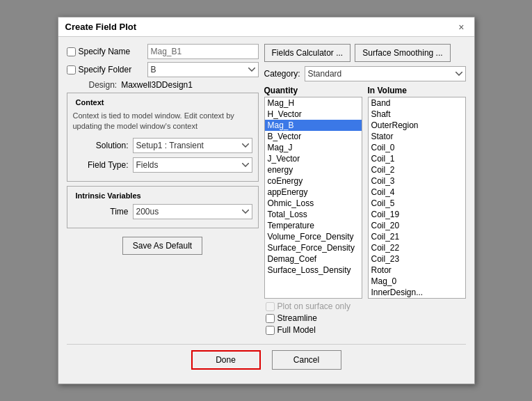 Image resolution: width=532 pixels, height=401 pixels. Describe the element at coordinates (157, 85) in the screenshot. I see `design-value: Maxwell3DDesign1` at that location.